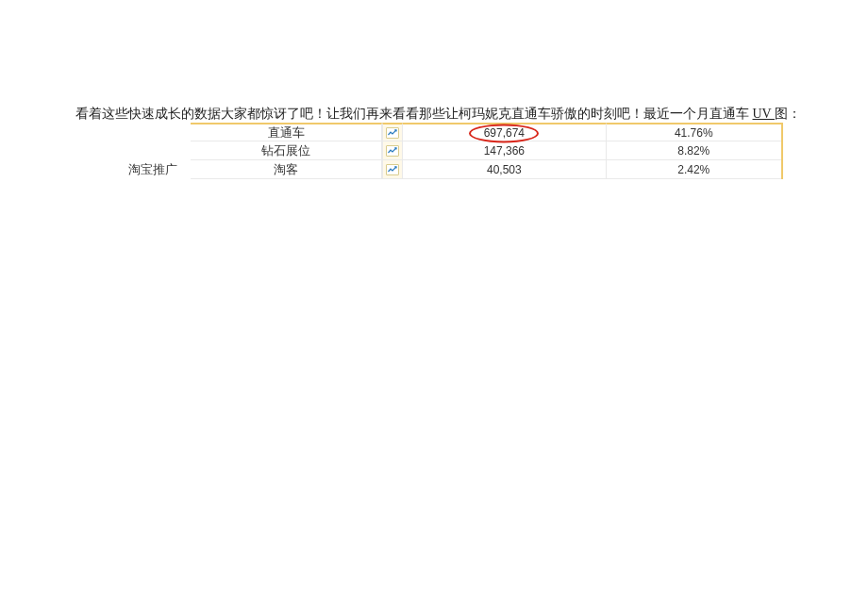  Describe the element at coordinates (504, 151) in the screenshot. I see `row-value: 147,366` at that location.